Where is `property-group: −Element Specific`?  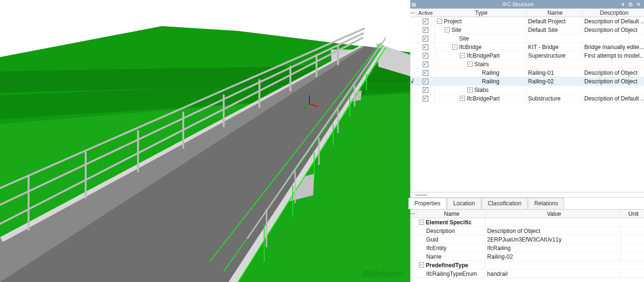
property-group: −Element Specific is located at coordinates (526, 222).